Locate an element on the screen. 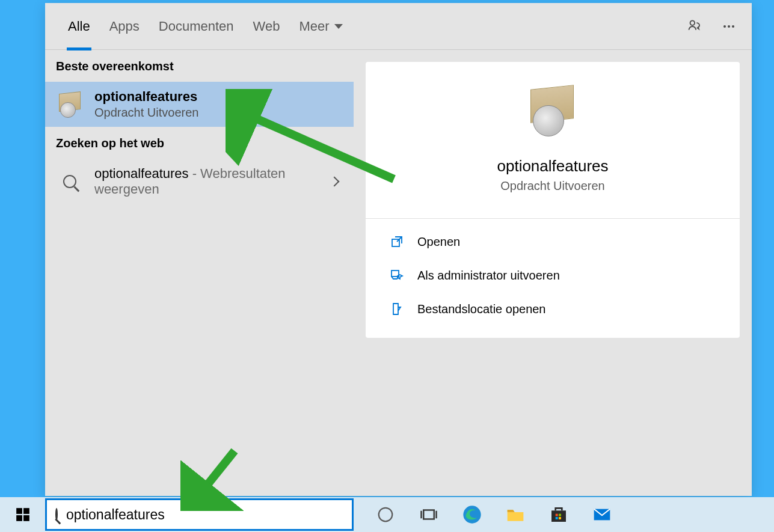 The image size is (774, 532). open-icon is located at coordinates (397, 242).